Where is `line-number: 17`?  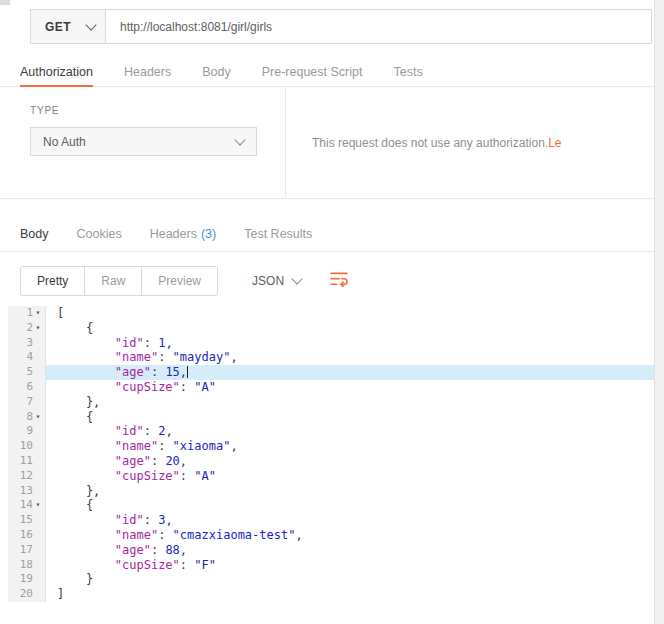
line-number: 17 is located at coordinates (26, 550).